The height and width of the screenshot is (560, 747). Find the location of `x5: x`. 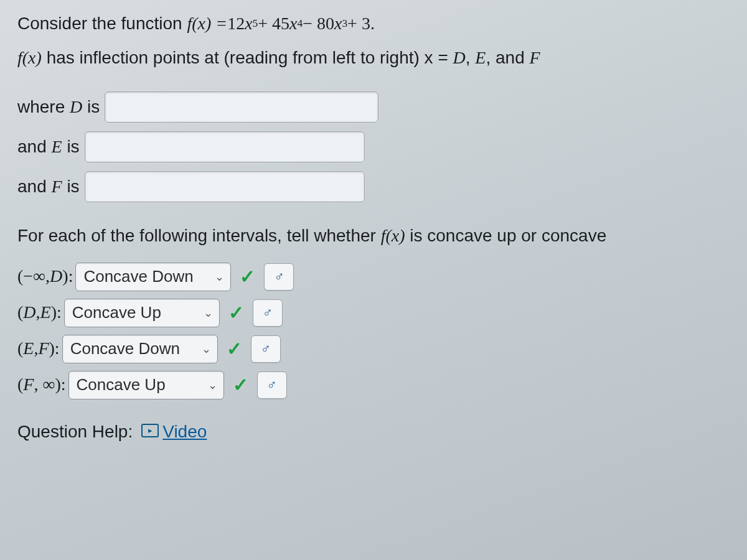

x5: x is located at coordinates (248, 24).